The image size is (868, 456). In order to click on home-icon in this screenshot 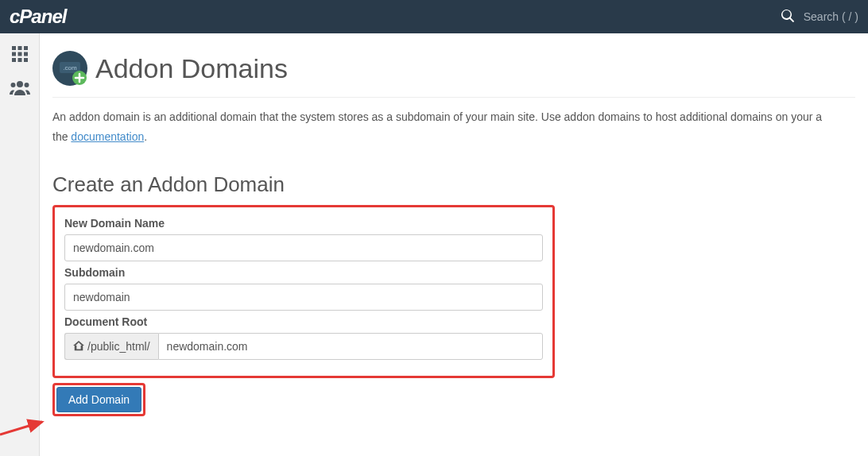, I will do `click(79, 346)`.